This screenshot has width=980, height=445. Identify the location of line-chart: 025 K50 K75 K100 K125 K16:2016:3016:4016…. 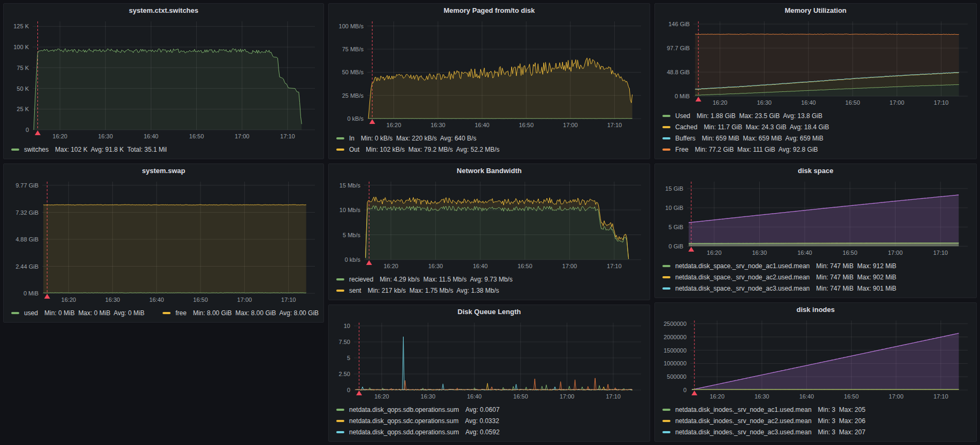
(164, 79).